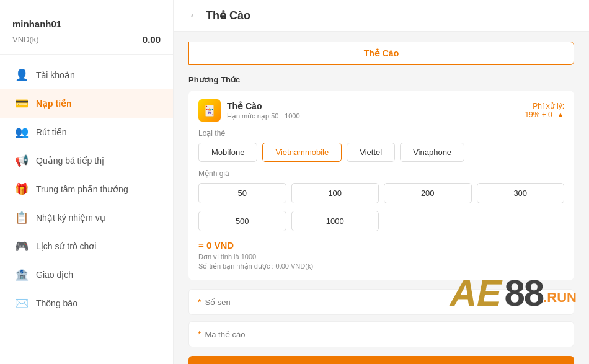  What do you see at coordinates (381, 53) in the screenshot?
I see `tab-the-cao: Thẻ Cào` at bounding box center [381, 53].